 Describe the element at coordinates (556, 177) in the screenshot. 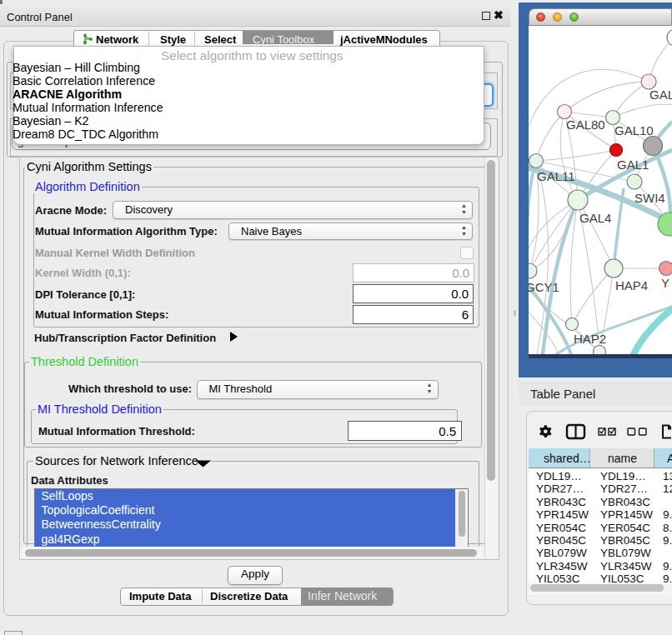

I see `svg-text: GAL11` at that location.